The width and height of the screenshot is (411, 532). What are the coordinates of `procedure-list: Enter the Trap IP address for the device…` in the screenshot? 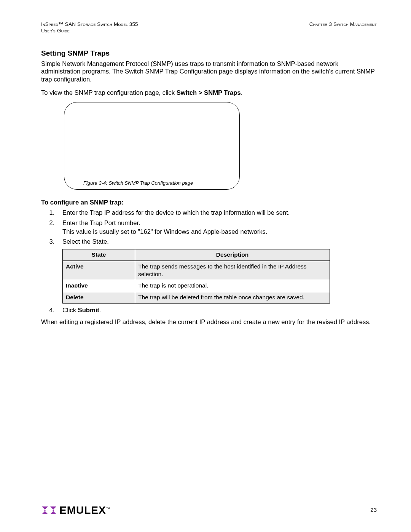 It's located at (217, 228).